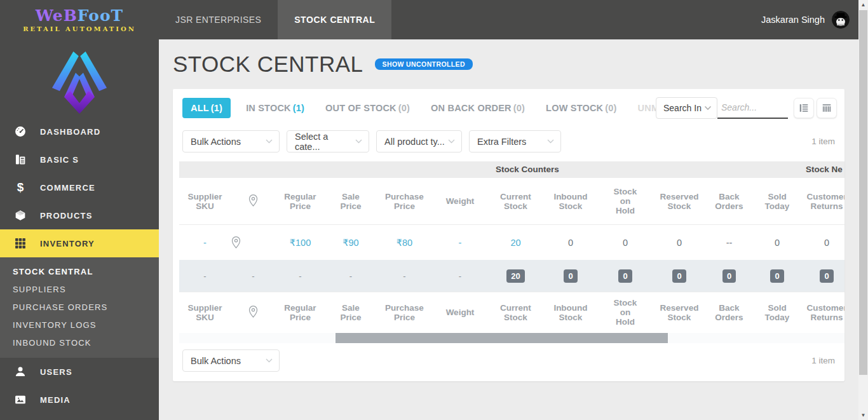 This screenshot has width=868, height=420. What do you see at coordinates (777, 313) in the screenshot?
I see `footer-column-header-sold-today: Sold Today` at bounding box center [777, 313].